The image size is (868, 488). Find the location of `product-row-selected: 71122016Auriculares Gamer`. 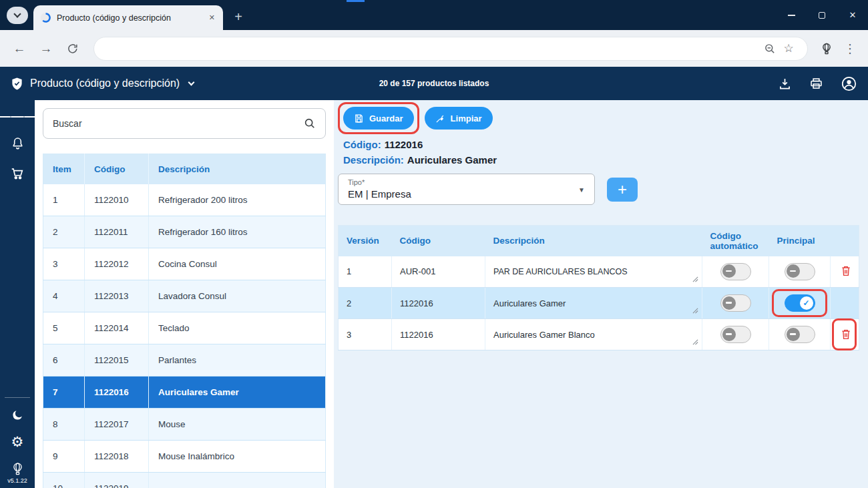

product-row-selected: 71122016Auriculares Gamer is located at coordinates (184, 393).